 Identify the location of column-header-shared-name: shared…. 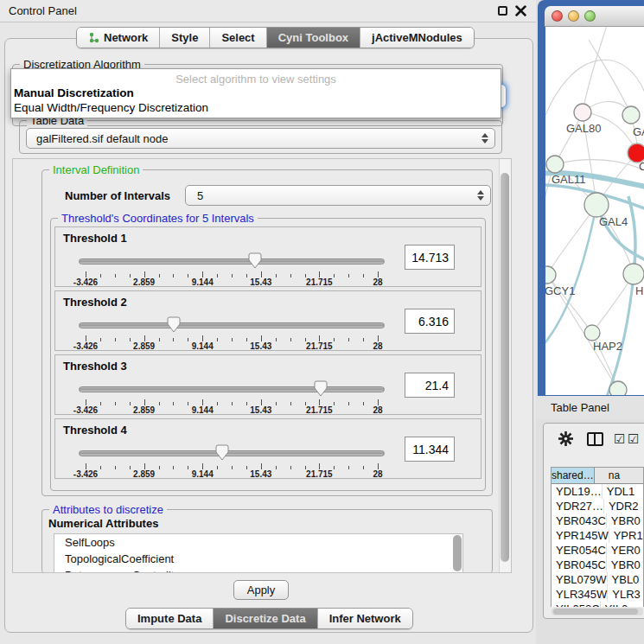
(573, 475).